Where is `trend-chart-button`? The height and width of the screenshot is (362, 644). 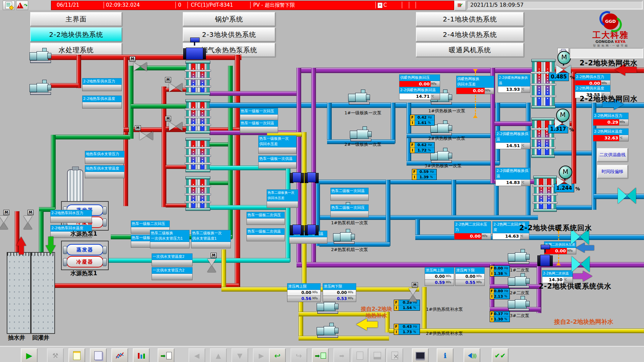
trend-chart-button is located at coordinates (120, 355).